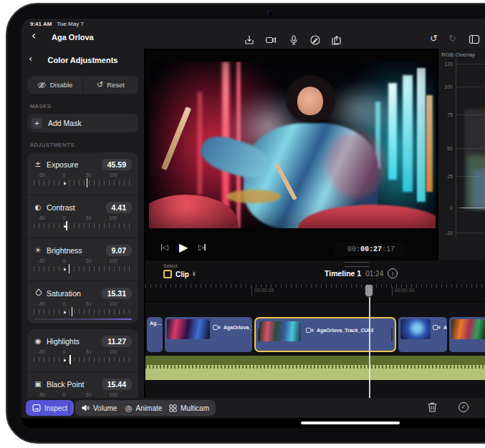 Image resolution: width=485 pixels, height=448 pixels. I want to click on adjustment-exposure: ± Exposure 45.59 -50 0 50 100, so click(83, 173).